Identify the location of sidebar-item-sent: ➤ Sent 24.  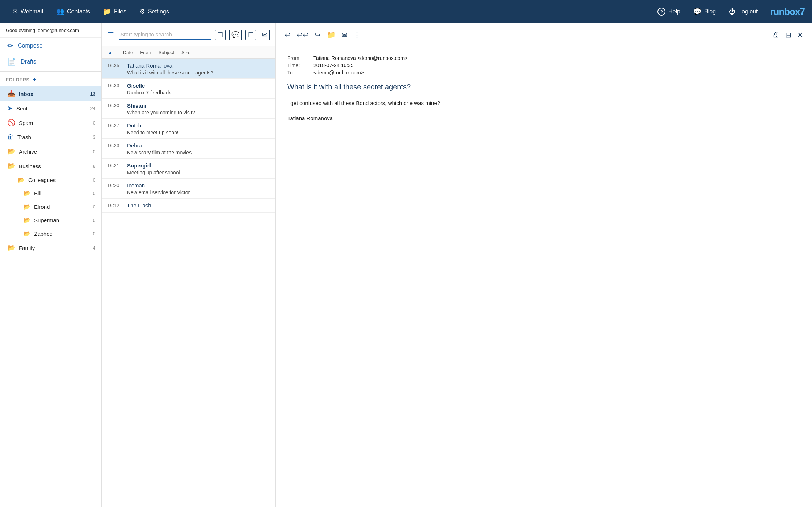
(51, 108).